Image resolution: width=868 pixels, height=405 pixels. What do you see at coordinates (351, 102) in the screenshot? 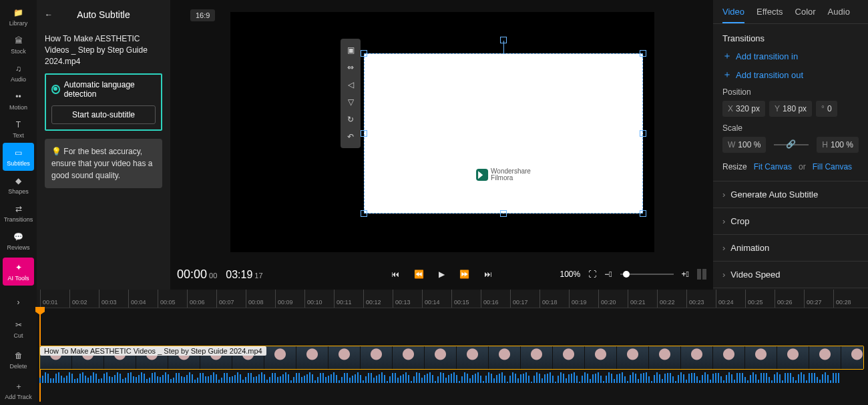
I see `flip-v-icon: ▽` at bounding box center [351, 102].